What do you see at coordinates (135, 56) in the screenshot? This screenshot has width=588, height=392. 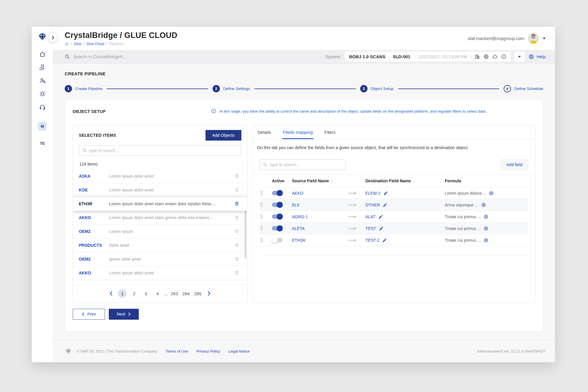 I see `global-search-input` at bounding box center [135, 56].